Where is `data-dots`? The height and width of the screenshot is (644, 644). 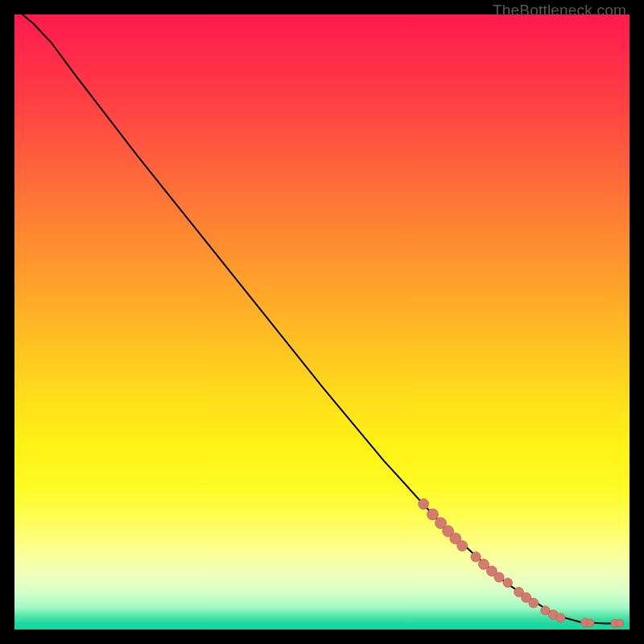 data-dots is located at coordinates (522, 564).